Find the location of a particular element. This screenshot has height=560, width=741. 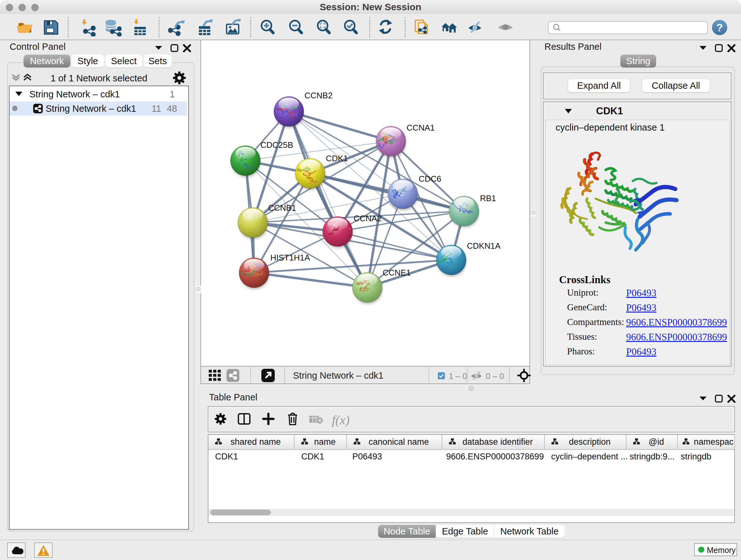

svg-text: CCNE1 is located at coordinates (397, 273).